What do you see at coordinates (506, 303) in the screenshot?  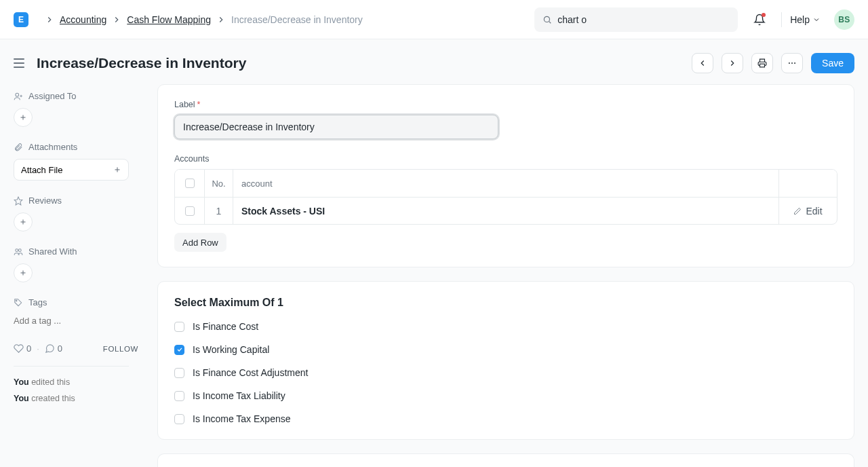 I see `checkgroup-heading: Select Maximum Of 1` at bounding box center [506, 303].